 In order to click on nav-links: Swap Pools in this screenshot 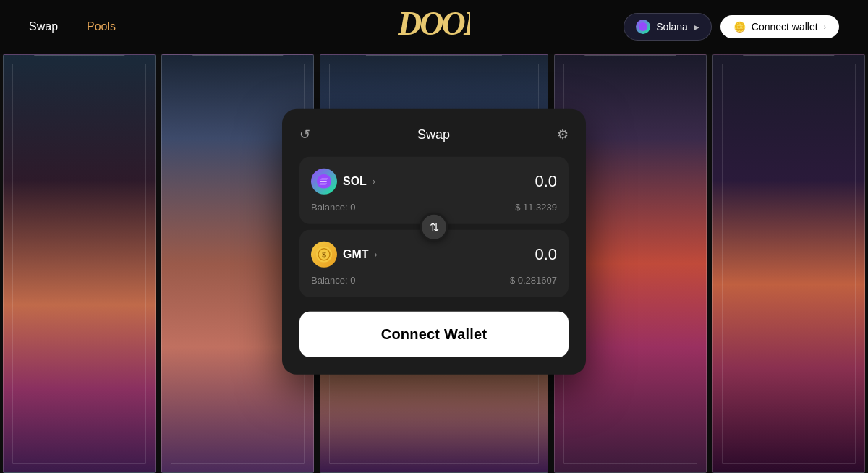, I will do `click(72, 27)`.